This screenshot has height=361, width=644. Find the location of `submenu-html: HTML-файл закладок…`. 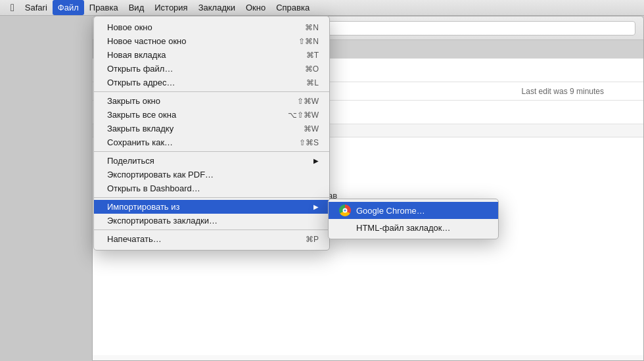

submenu-html: HTML-файл закладок… is located at coordinates (413, 228).